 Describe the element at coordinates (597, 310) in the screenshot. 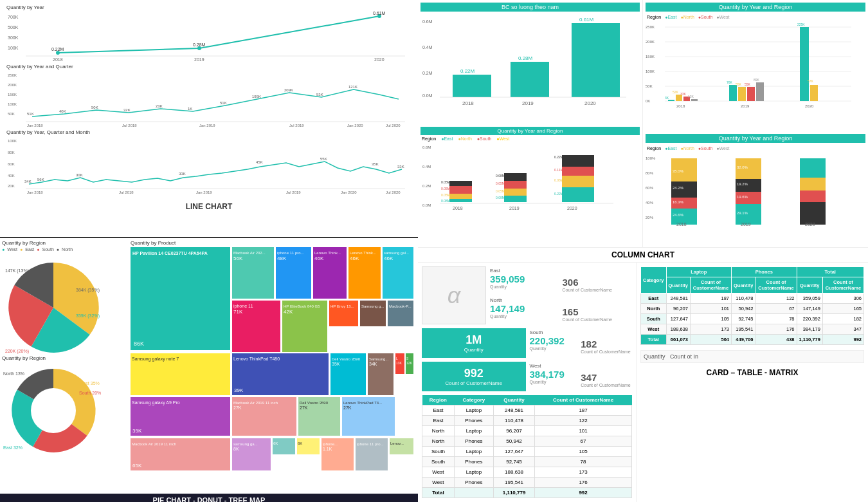

I see `north-count-stats: 165 Count of CustomerName` at that location.